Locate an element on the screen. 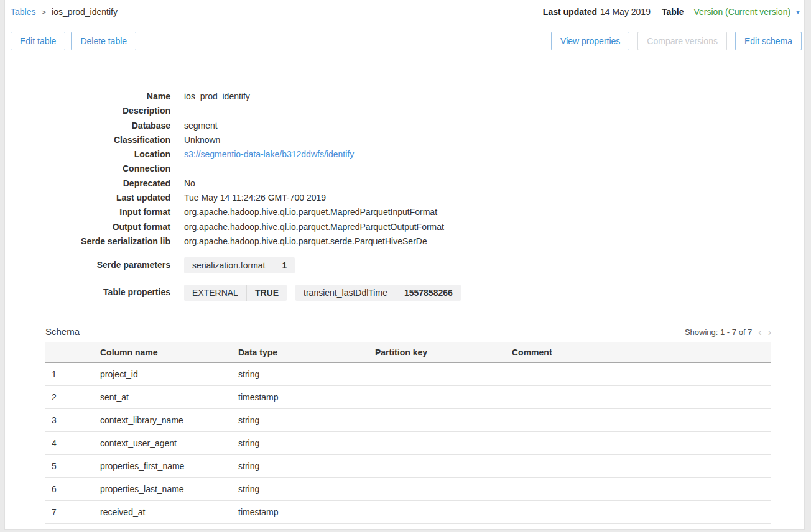 The image size is (811, 532). cell-num: 1 is located at coordinates (70, 374).